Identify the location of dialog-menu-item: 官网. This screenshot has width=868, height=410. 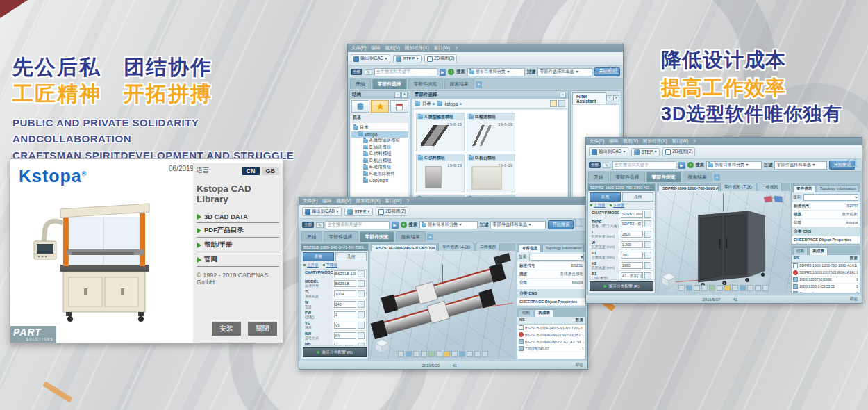
(237, 260).